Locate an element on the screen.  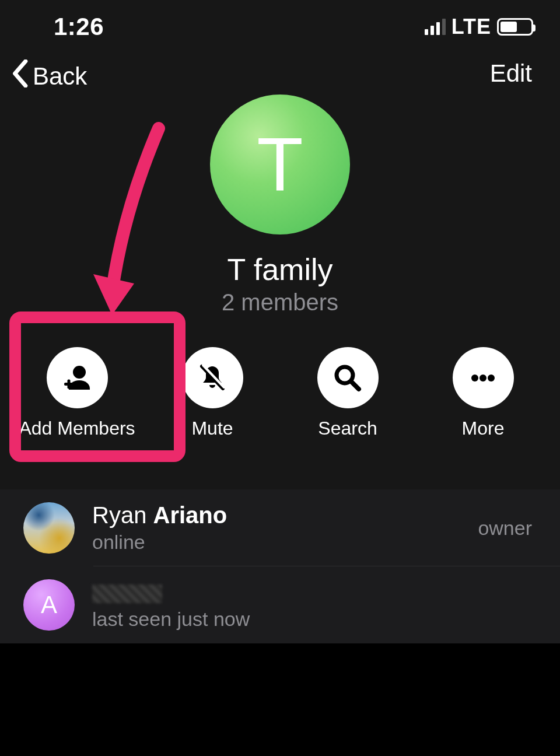
network-label: LTE is located at coordinates (471, 27).